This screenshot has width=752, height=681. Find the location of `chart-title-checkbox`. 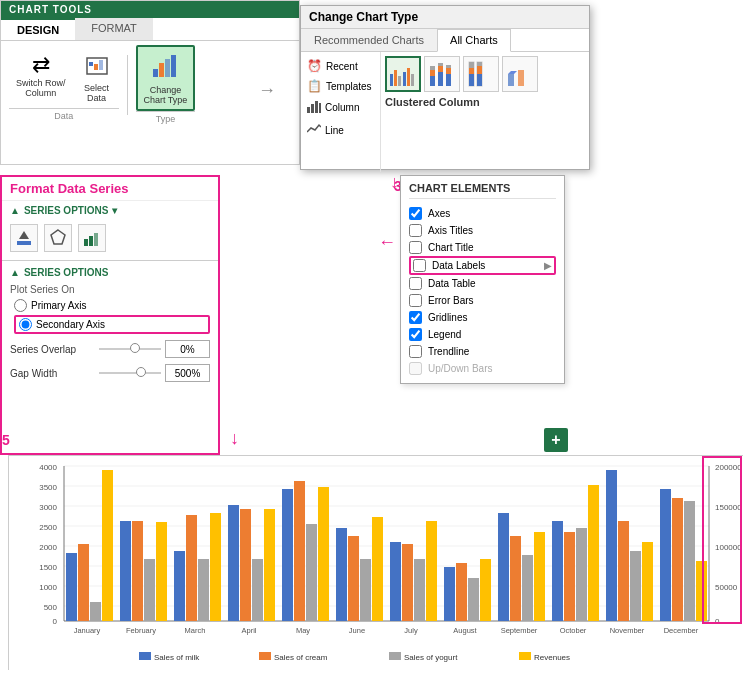

chart-title-checkbox is located at coordinates (416, 248).